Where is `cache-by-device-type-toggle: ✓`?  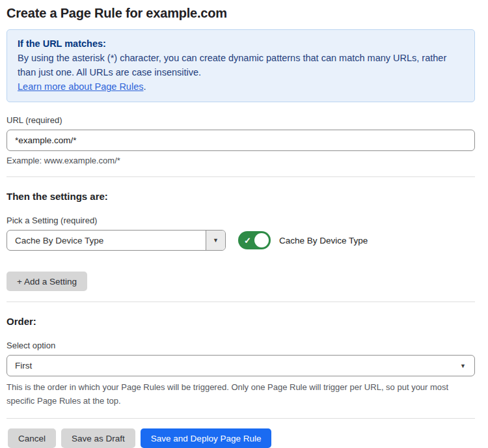
cache-by-device-type-toggle: ✓ is located at coordinates (254, 240).